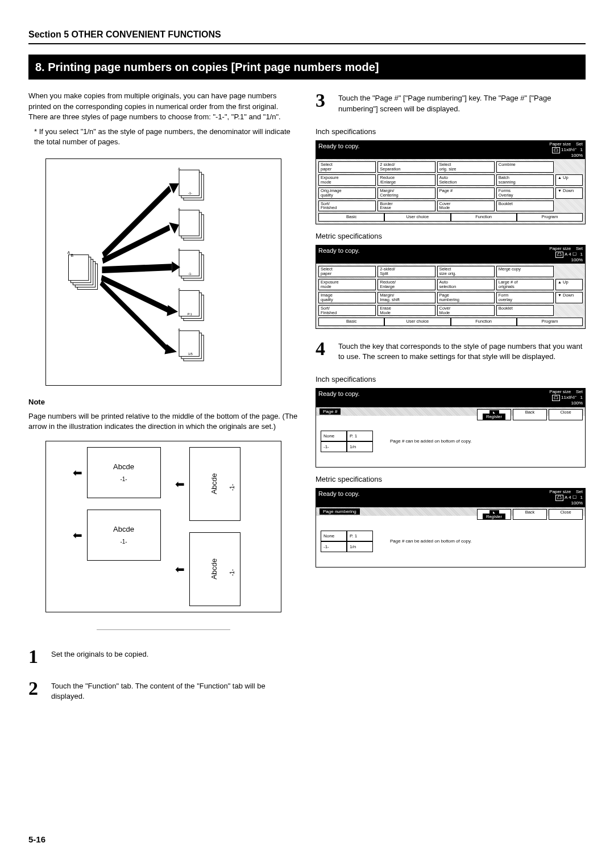 The height and width of the screenshot is (868, 614). What do you see at coordinates (406, 272) in the screenshot?
I see `function-button: 2-sided/ Split` at bounding box center [406, 272].